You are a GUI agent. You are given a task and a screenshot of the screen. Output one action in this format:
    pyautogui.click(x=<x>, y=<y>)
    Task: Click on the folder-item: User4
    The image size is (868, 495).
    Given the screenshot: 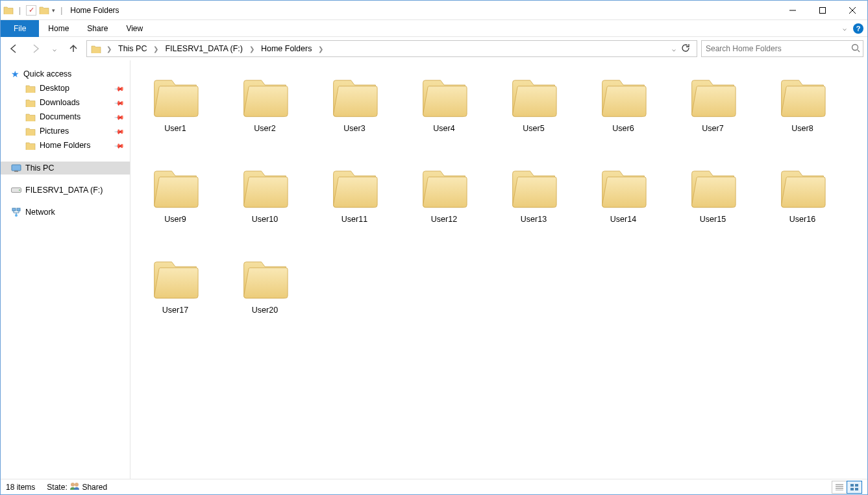 What is the action you would take?
    pyautogui.click(x=444, y=103)
    